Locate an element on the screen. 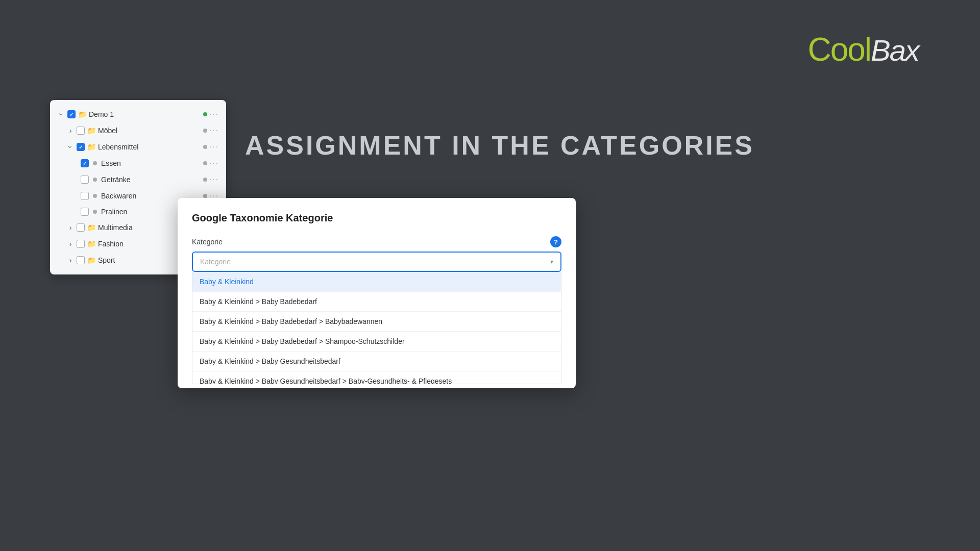 Image resolution: width=980 pixels, height=551 pixels. actions-getranke: ··· is located at coordinates (211, 180).